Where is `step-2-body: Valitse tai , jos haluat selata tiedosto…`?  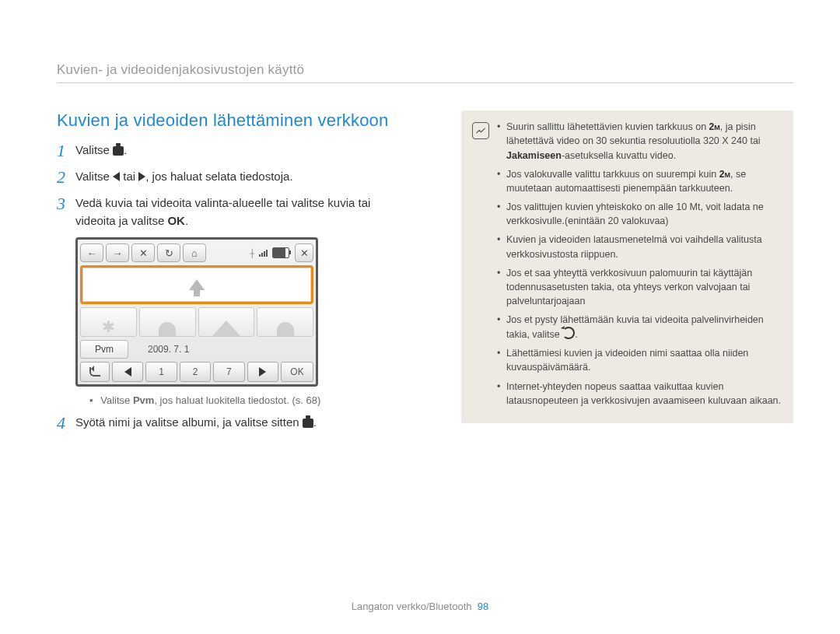 step-2-body: Valitse tai , jos haluat selata tiedosto… is located at coordinates (184, 177).